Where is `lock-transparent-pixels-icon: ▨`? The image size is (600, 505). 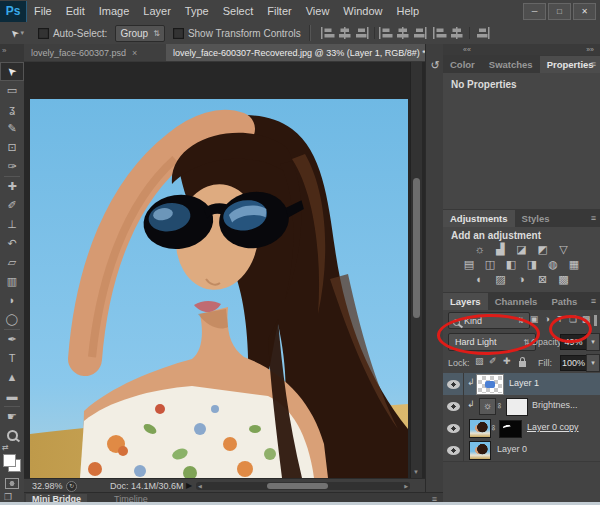
lock-transparent-pixels-icon: ▨ is located at coordinates (480, 361).